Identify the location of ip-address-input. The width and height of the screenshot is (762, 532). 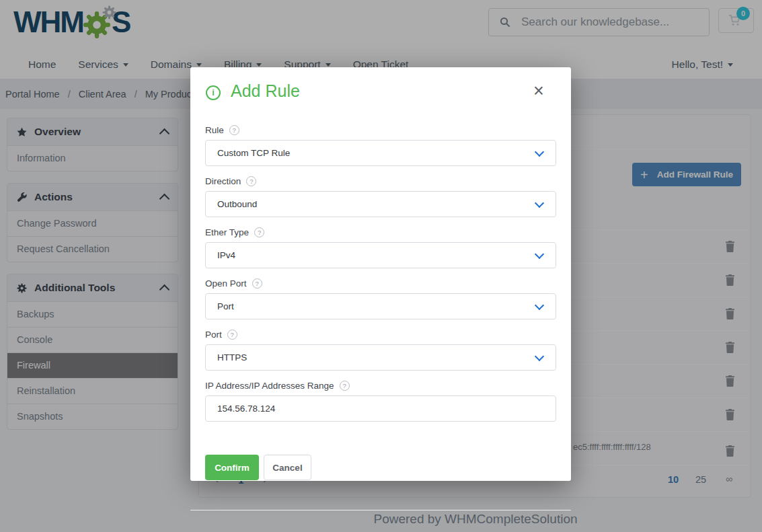
(381, 409).